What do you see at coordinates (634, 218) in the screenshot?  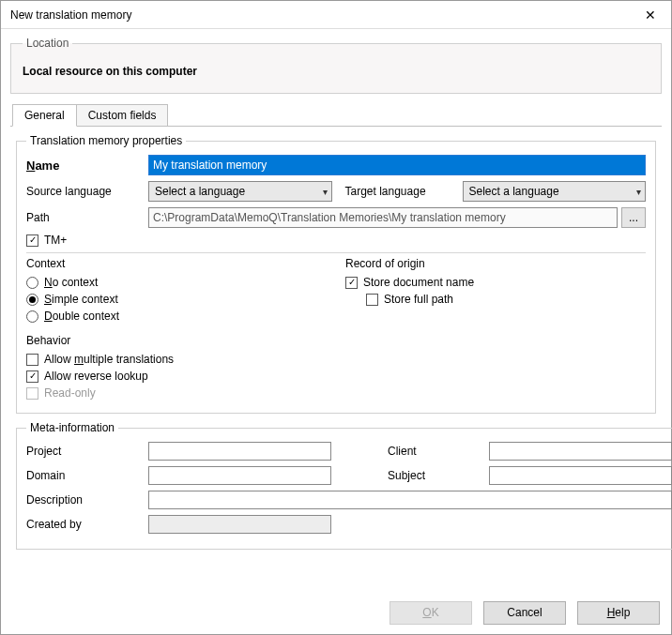 I see `browse-button: ...` at bounding box center [634, 218].